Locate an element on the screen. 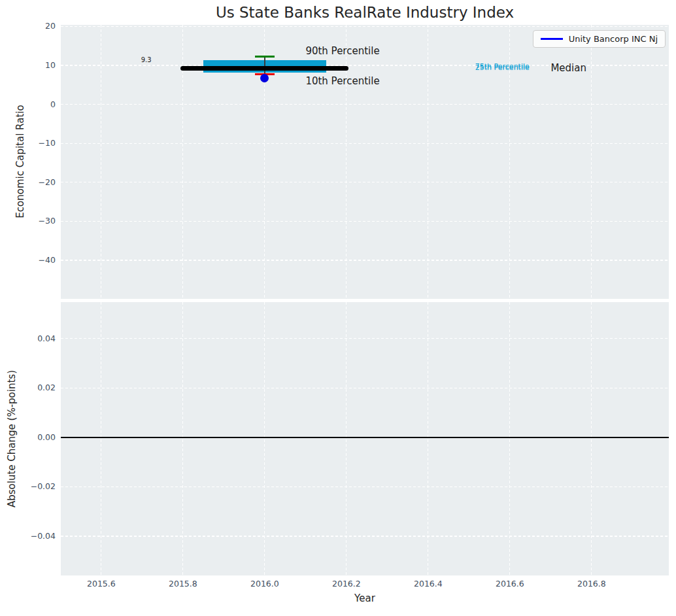 Image resolution: width=676 pixels, height=616 pixels. x-axis-label-year: Year is located at coordinates (365, 598).